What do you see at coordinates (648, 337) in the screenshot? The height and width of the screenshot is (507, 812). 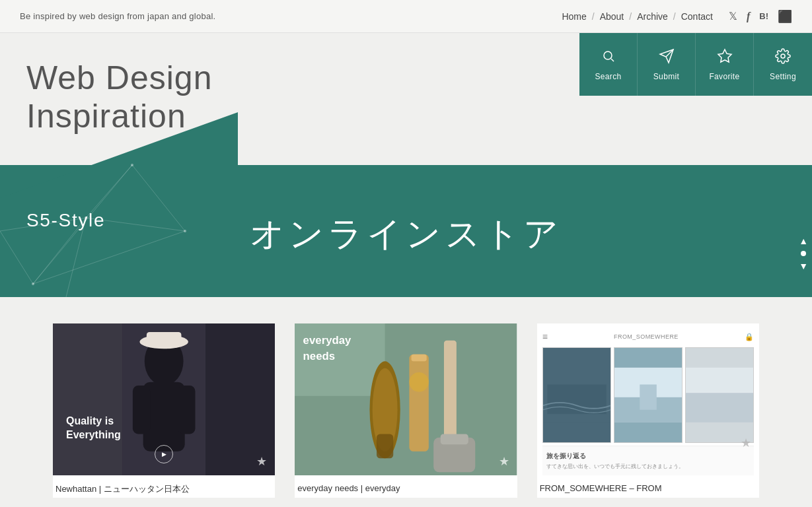 I see `card-3-header: ≡ FROM_SOMEWHERE 🔒` at bounding box center [648, 337].